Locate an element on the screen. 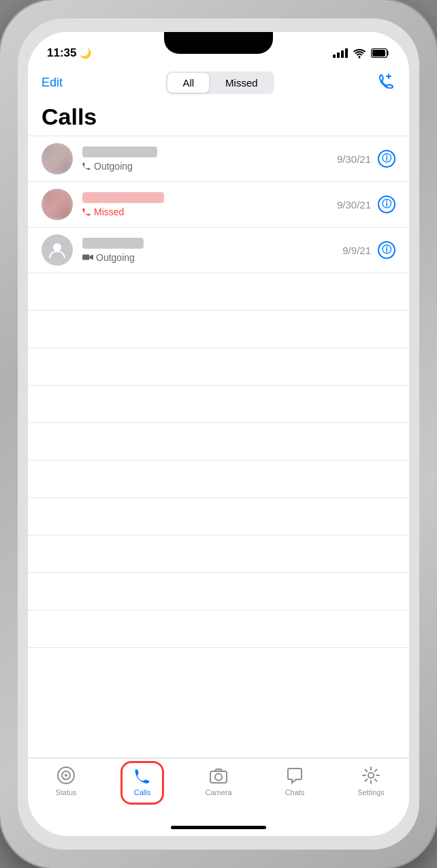 The width and height of the screenshot is (437, 868). outgoing-label-3: Outgoing is located at coordinates (116, 258).